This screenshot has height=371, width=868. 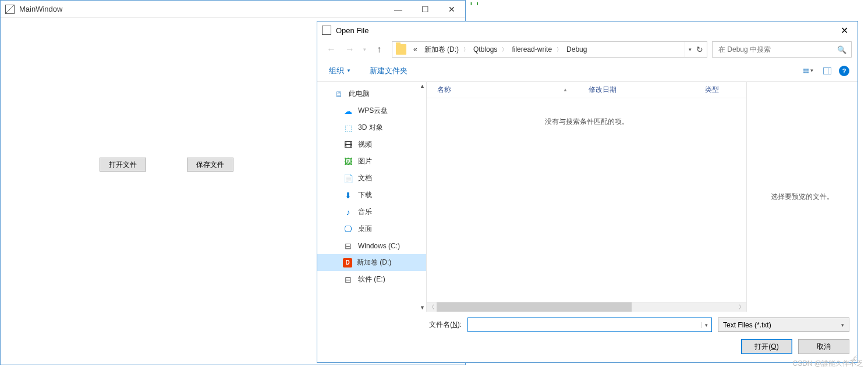 What do you see at coordinates (348, 162) in the screenshot?
I see `picture-icon: 🖼` at bounding box center [348, 162].